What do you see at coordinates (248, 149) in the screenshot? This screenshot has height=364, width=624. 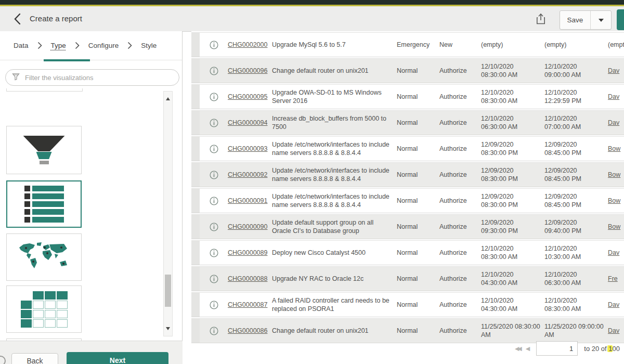 I see `record-number-link: CHG0000093` at bounding box center [248, 149].